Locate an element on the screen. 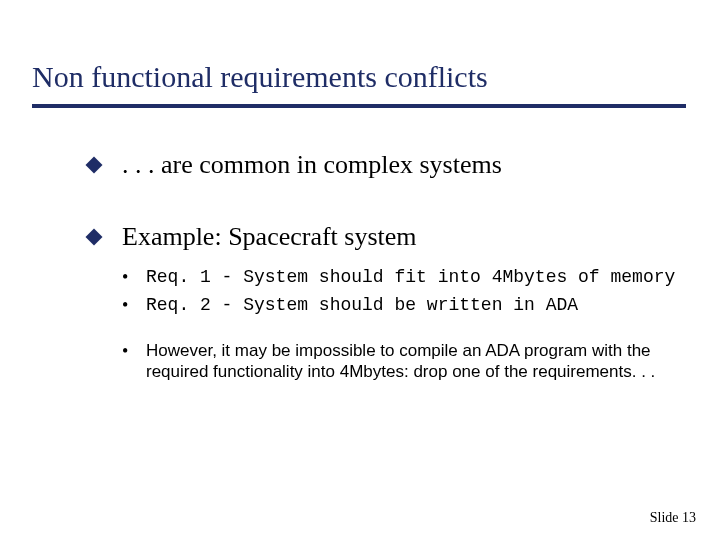  slide-footer: Slide 13 is located at coordinates (673, 518).